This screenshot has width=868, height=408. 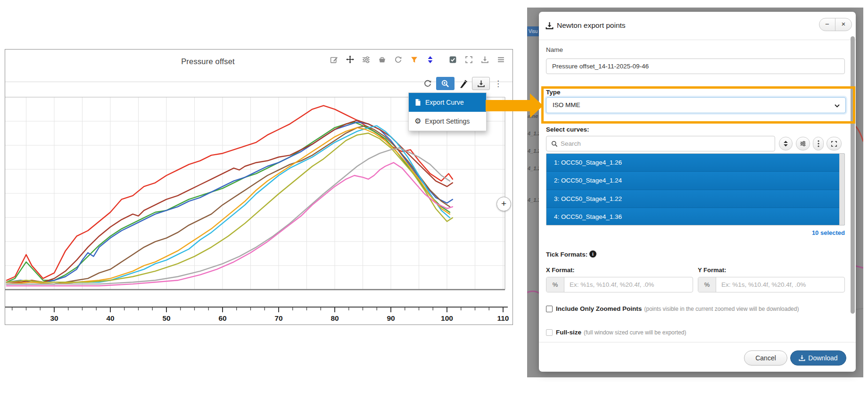 I want to click on curve-list: 1: OCC50_Stage4_1.262: OCC50_Stage4_1.24…, so click(x=695, y=190).